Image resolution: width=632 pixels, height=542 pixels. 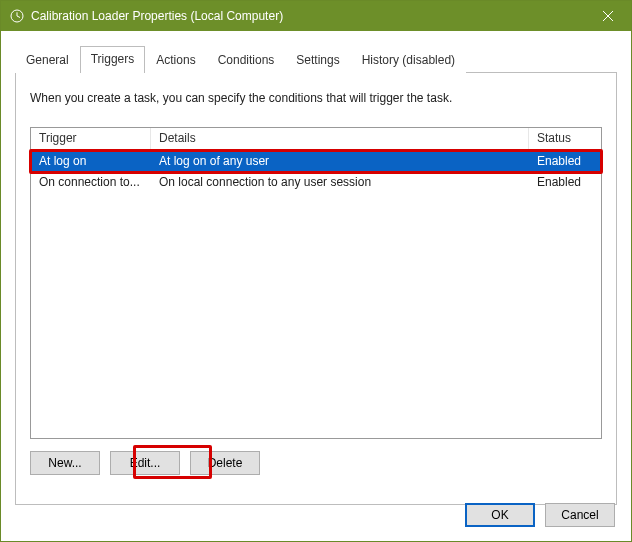 I want to click on edit-button: Edit..., so click(x=145, y=463).